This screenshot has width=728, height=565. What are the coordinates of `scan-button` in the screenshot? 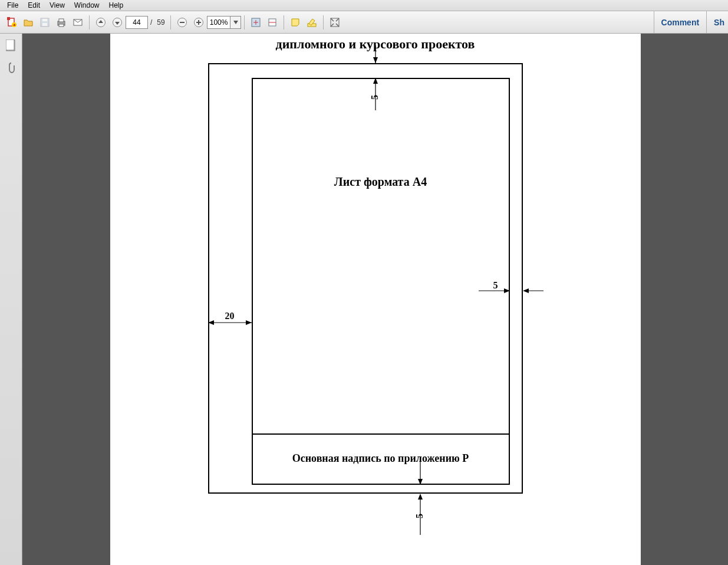 It's located at (272, 22).